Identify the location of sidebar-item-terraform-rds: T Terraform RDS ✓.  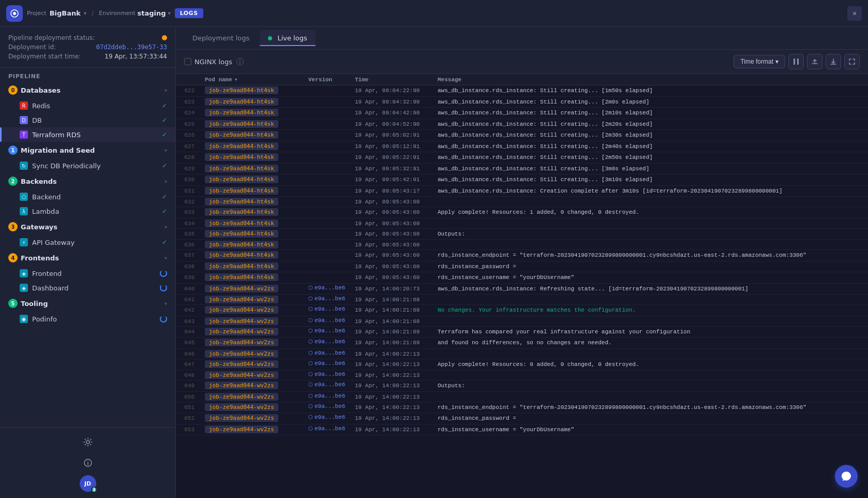
(88, 135).